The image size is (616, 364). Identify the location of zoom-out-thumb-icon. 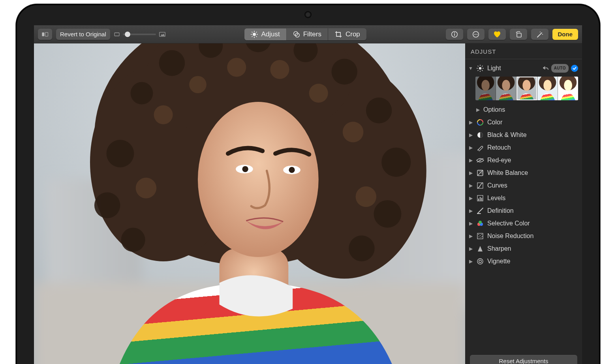
(117, 34).